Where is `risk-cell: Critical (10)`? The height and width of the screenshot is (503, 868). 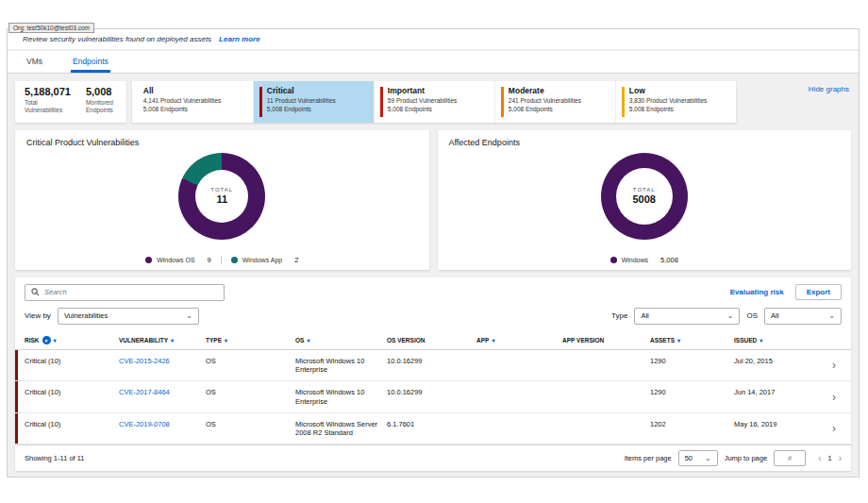 risk-cell: Critical (10) is located at coordinates (72, 361).